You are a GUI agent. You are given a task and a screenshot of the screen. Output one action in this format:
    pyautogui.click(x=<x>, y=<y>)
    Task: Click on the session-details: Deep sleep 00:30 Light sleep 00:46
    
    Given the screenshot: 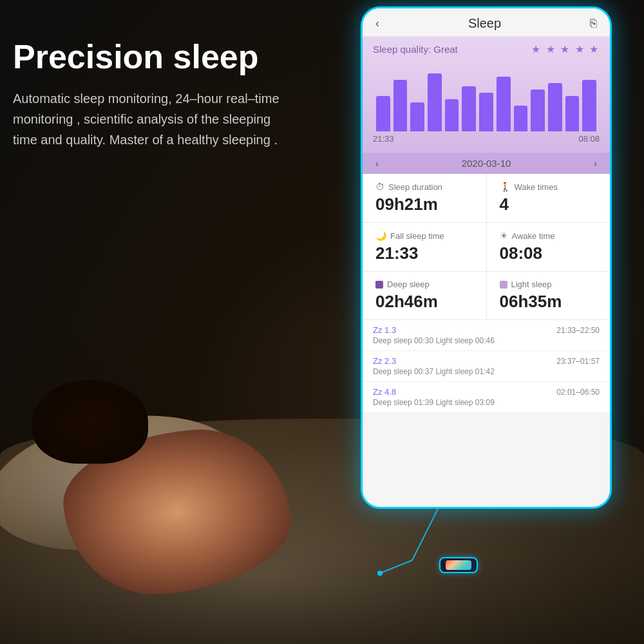 What is the action you would take?
    pyautogui.click(x=486, y=341)
    